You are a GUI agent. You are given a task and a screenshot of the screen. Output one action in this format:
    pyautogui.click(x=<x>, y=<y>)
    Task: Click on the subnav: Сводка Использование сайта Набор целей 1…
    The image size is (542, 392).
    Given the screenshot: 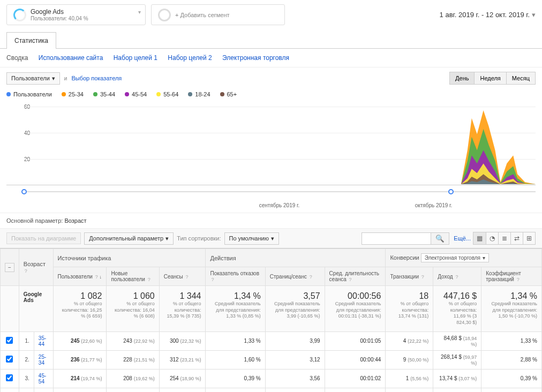 What is the action you would take?
    pyautogui.click(x=271, y=58)
    